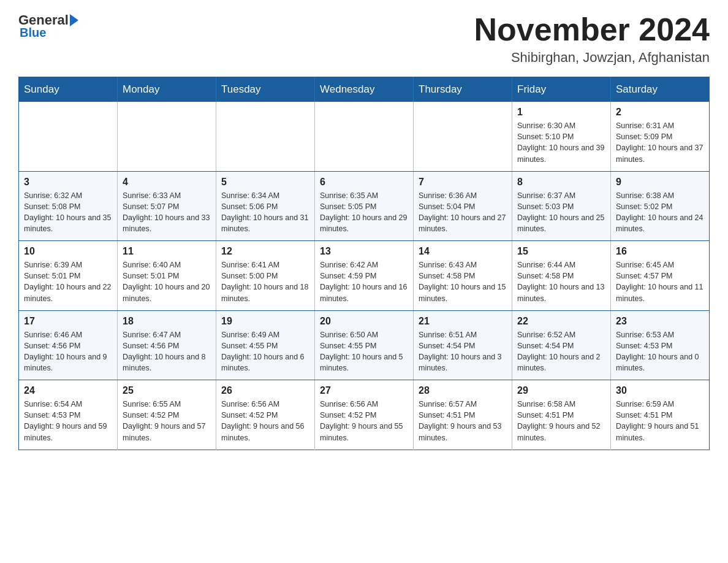  I want to click on title-area: November 2024 Shibirghan, Jowzjan, Afgha…, so click(592, 39).